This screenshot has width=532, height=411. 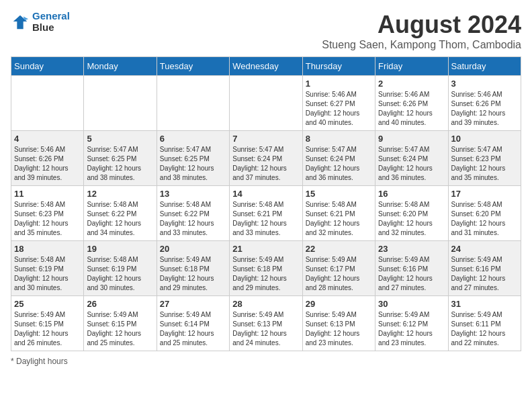 What do you see at coordinates (266, 103) in the screenshot?
I see `calendar-week-1: 1Sunrise: 5:46 AM Sunset: 6:27 PM Daylig…` at bounding box center [266, 103].